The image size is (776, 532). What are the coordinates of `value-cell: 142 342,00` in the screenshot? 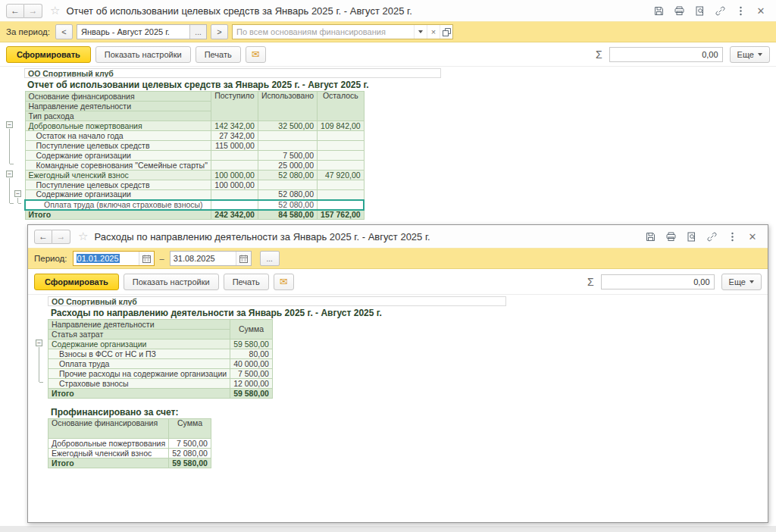 It's located at (234, 126).